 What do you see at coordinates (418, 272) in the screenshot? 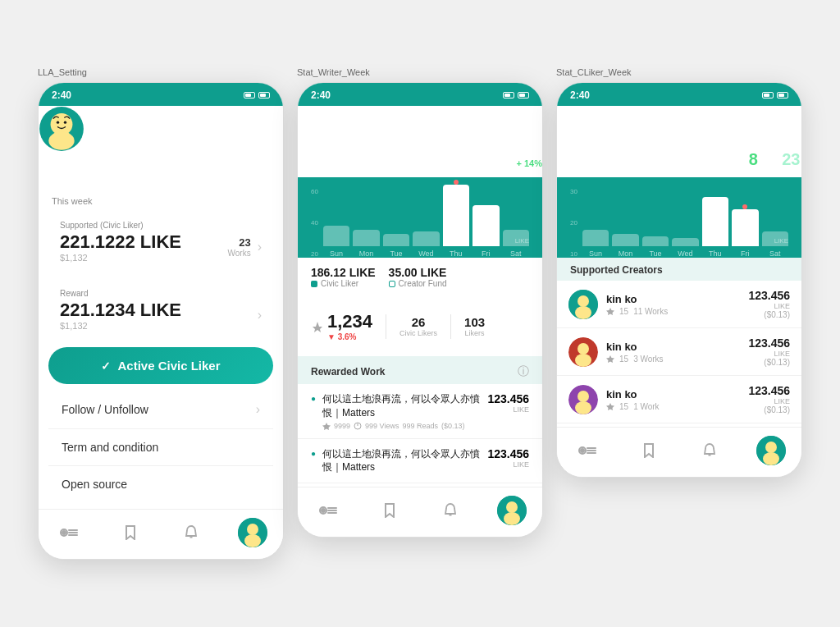
I see `legend-creator-value: 35.00 LIKE` at bounding box center [418, 272].